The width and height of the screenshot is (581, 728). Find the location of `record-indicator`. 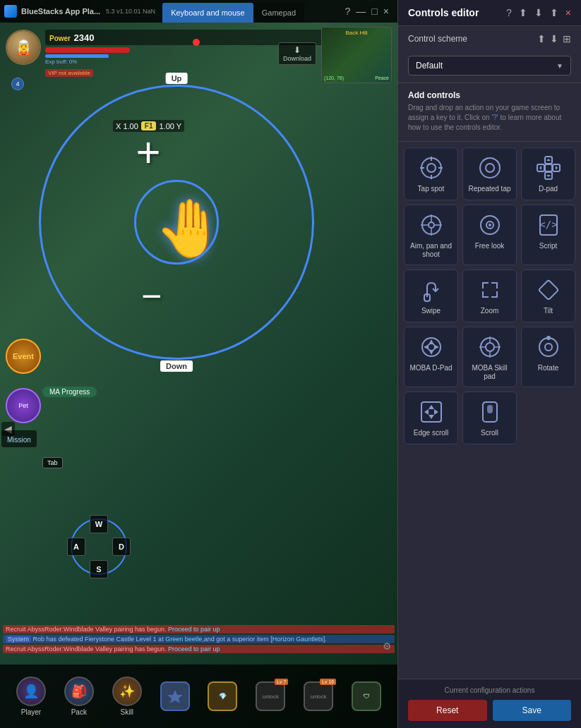

record-indicator is located at coordinates (196, 42).